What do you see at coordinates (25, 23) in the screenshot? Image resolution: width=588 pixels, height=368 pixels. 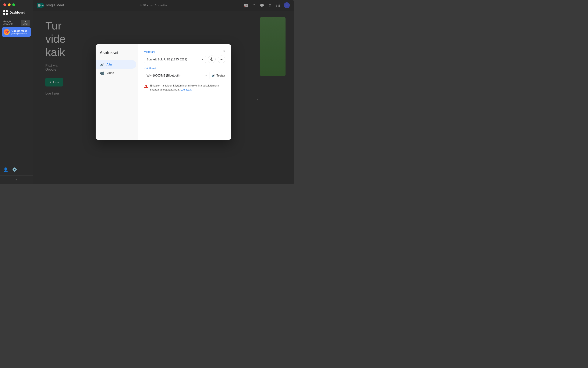 I see `add-account-button: + Add` at bounding box center [25, 23].